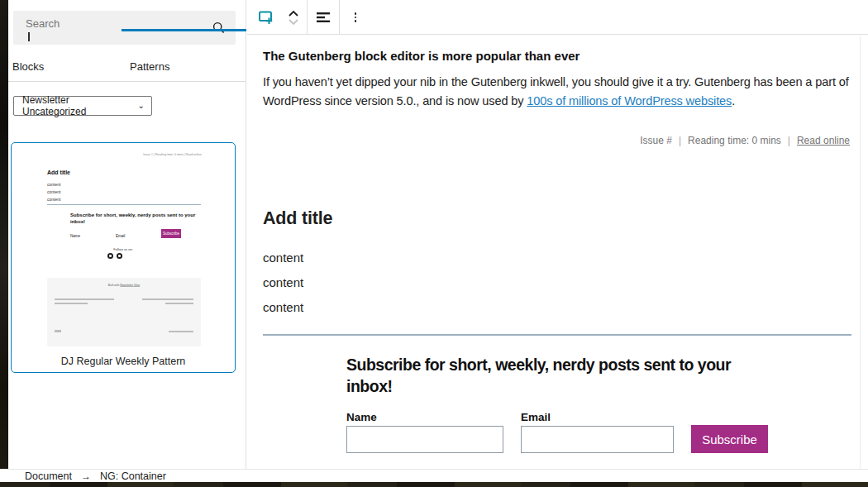  I want to click on issue-meta-block: Issue #|Reading time: 0 mins|Read online, so click(745, 141).